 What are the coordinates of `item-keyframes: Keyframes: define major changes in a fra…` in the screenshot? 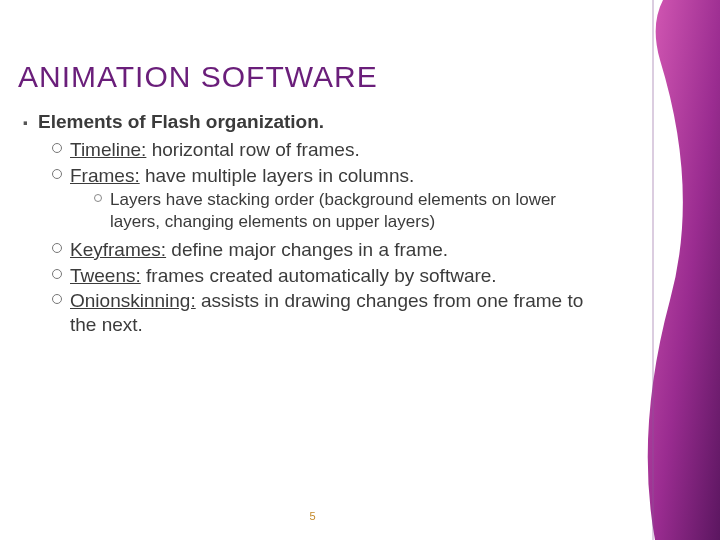 It's located at (303, 250).